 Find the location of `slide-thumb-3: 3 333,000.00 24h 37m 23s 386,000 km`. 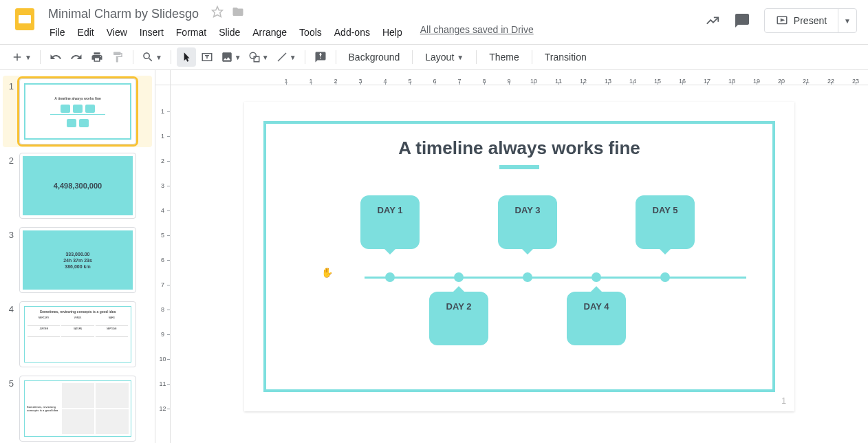

slide-thumb-3: 3 333,000.00 24h 37m 23s 386,000 km is located at coordinates (77, 260).